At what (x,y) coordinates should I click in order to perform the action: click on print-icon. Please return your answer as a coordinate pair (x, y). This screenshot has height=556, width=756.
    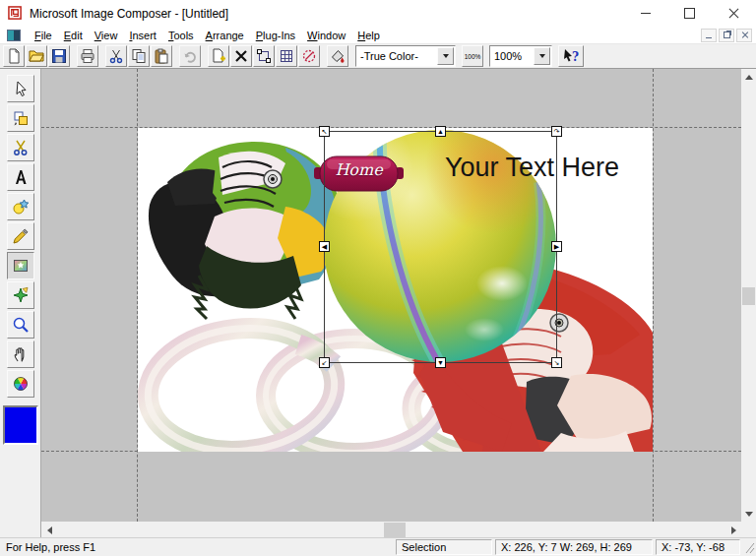
    Looking at the image, I should click on (88, 56).